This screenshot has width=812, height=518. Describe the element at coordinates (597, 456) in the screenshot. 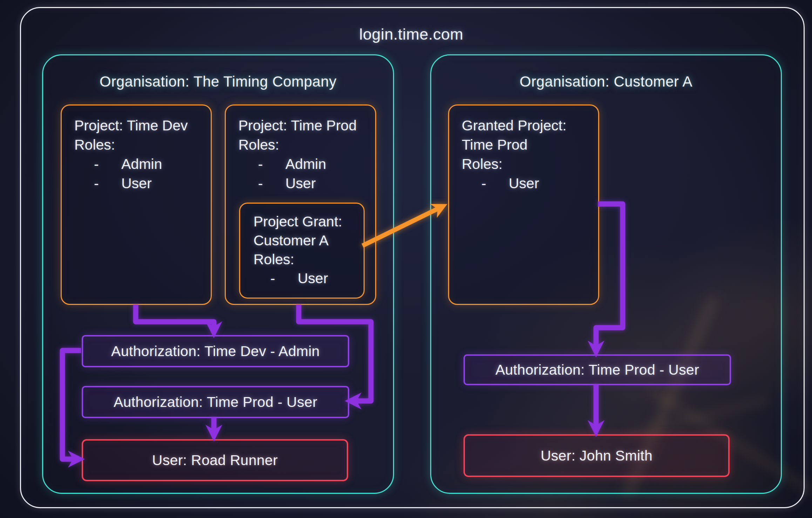

I see `user-john-smith-box: User: John Smith` at that location.